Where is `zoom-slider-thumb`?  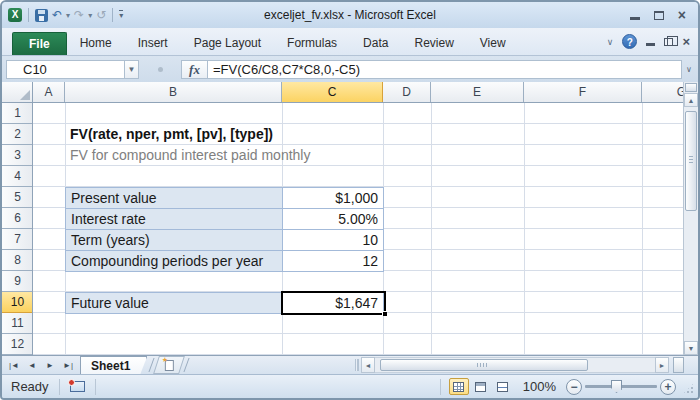
zoom-slider-thumb is located at coordinates (616, 386).